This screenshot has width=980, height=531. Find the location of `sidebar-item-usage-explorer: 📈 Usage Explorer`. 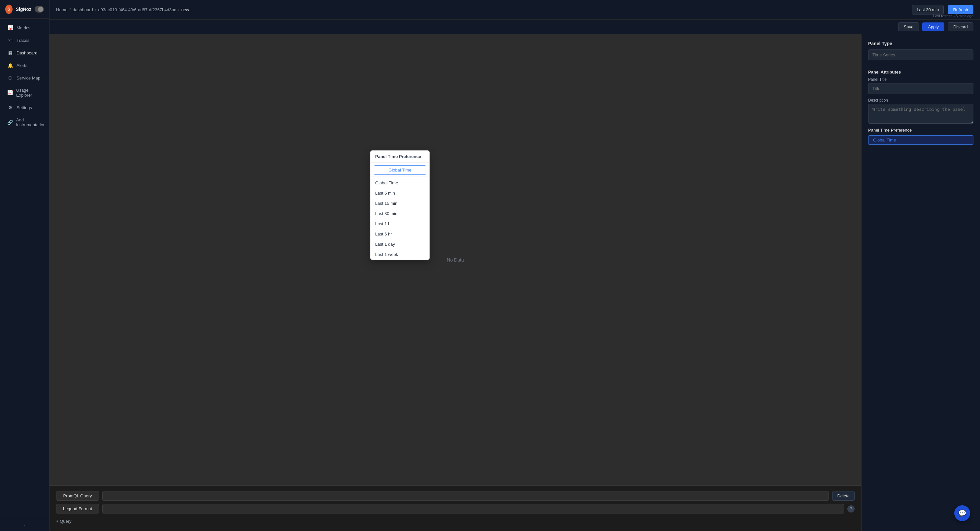

sidebar-item-usage-explorer: 📈 Usage Explorer is located at coordinates (24, 93).